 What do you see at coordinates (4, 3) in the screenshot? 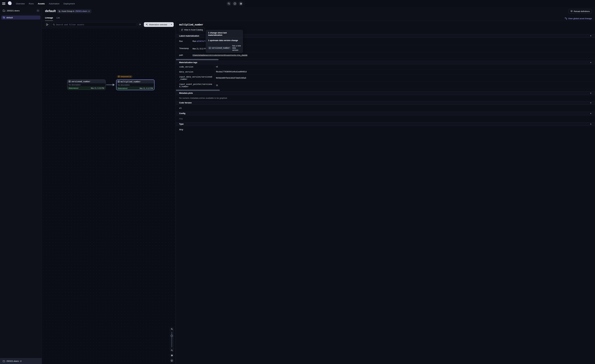
I see `hamburger-menu-icon` at bounding box center [4, 3].